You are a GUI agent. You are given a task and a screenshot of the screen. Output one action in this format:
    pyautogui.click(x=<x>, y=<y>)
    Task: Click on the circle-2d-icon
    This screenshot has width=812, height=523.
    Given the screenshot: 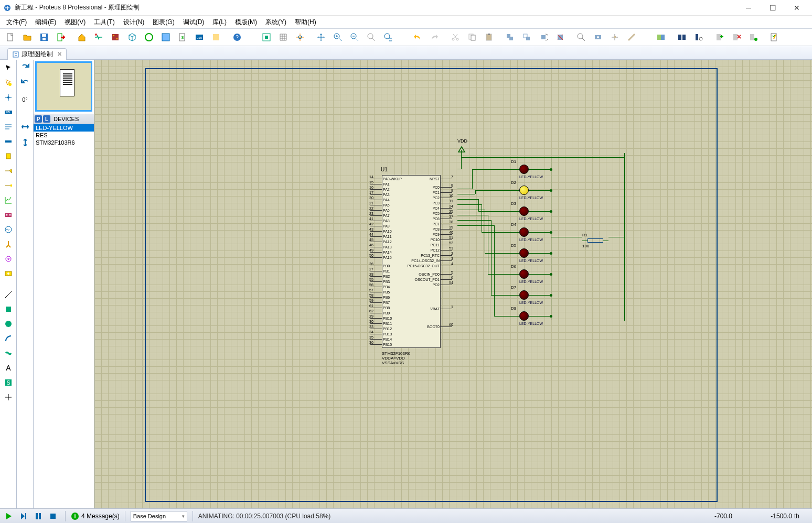 What is the action you would take?
    pyautogui.click(x=8, y=324)
    